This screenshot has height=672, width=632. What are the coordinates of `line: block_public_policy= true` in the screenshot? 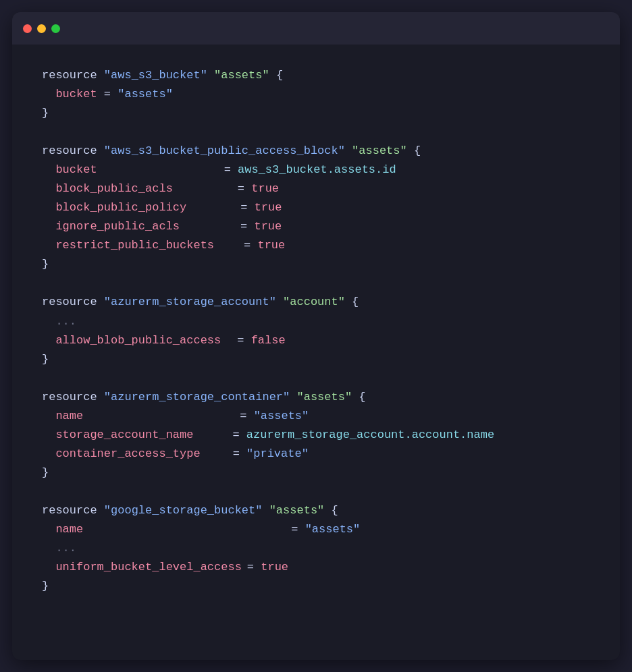 It's located at (316, 208).